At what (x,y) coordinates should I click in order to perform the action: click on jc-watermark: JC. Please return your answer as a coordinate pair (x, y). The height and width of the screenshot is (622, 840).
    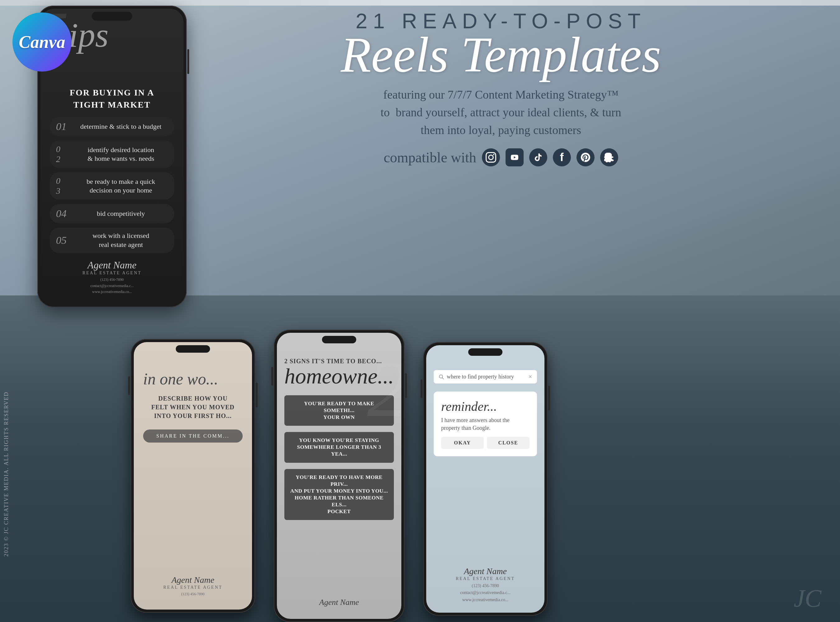
    Looking at the image, I should click on (808, 599).